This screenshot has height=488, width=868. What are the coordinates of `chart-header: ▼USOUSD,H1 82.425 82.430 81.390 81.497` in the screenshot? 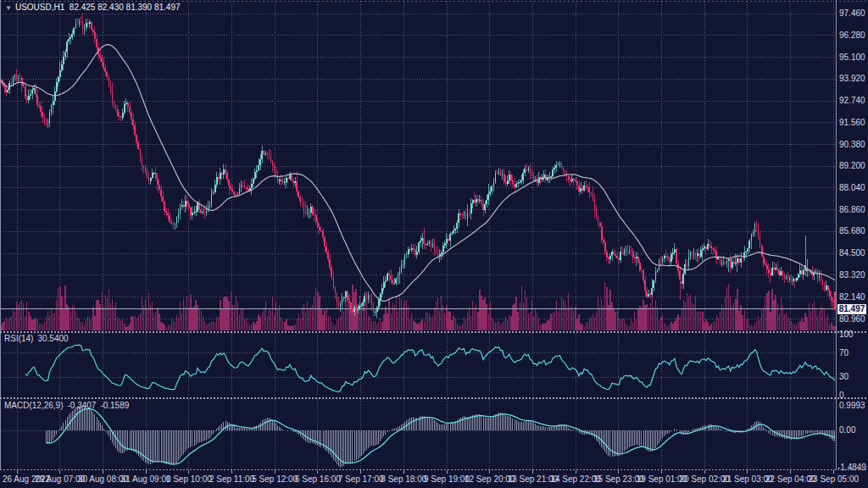 It's located at (93, 8).